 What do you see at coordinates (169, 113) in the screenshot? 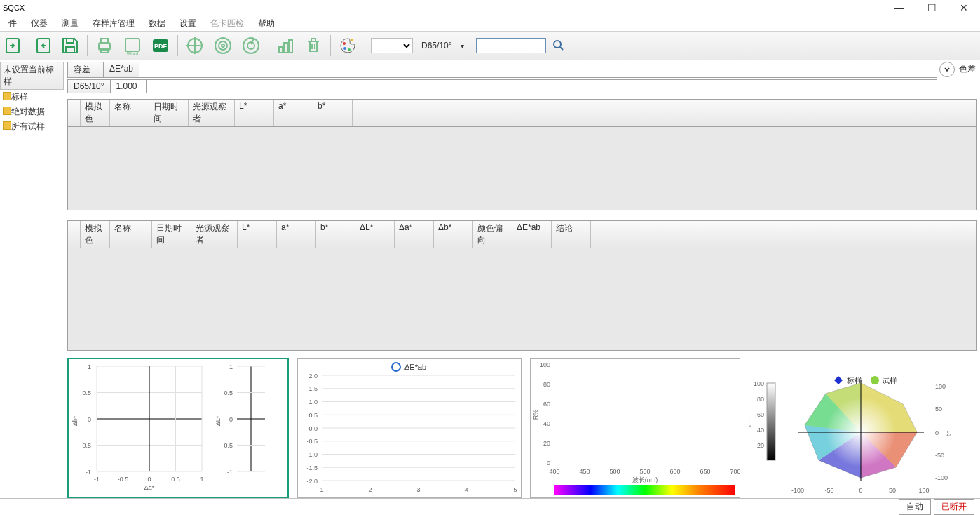
I see `grid1-col-datetime: 日期时间` at bounding box center [169, 113].